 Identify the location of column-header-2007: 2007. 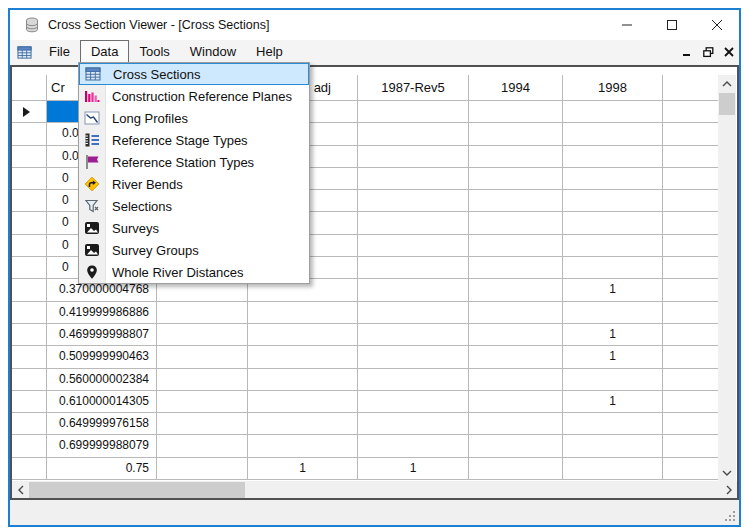
(690, 88).